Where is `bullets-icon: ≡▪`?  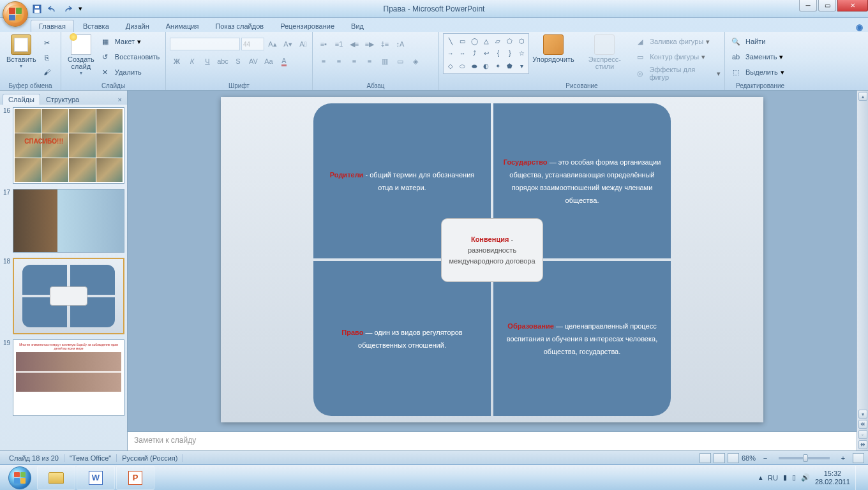
bullets-icon: ≡▪ is located at coordinates (324, 44).